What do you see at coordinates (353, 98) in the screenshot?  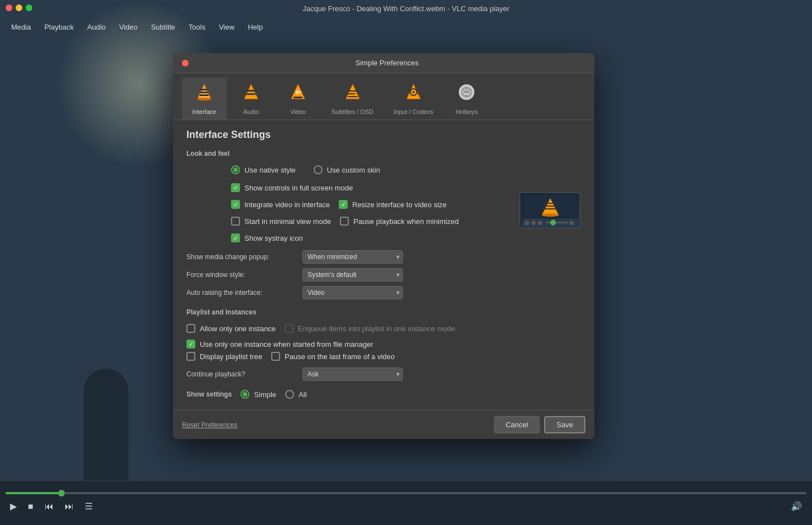 I see `tab-subtitles: Subtitles / OSD` at bounding box center [353, 98].